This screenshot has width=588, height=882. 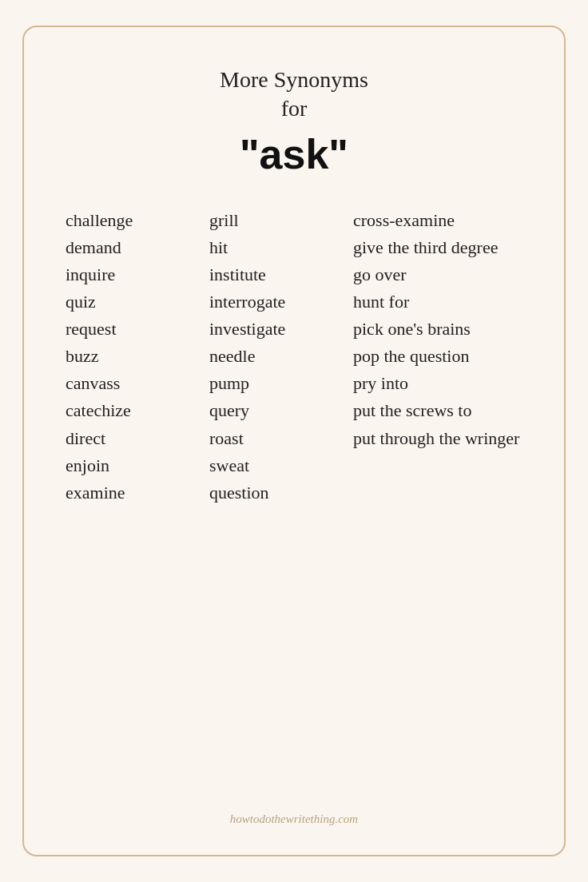 I want to click on list-item: grill, so click(x=281, y=220).